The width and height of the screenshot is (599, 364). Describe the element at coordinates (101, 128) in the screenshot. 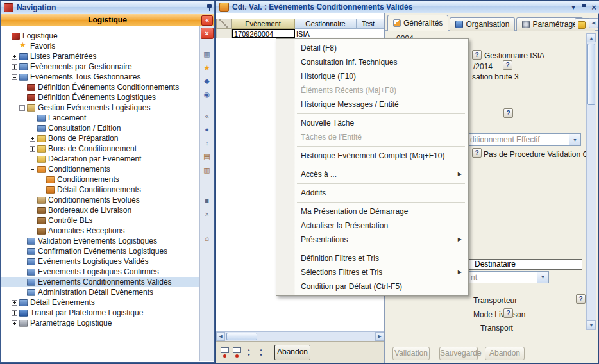

I see `tree-item: Consultation / Edition` at that location.